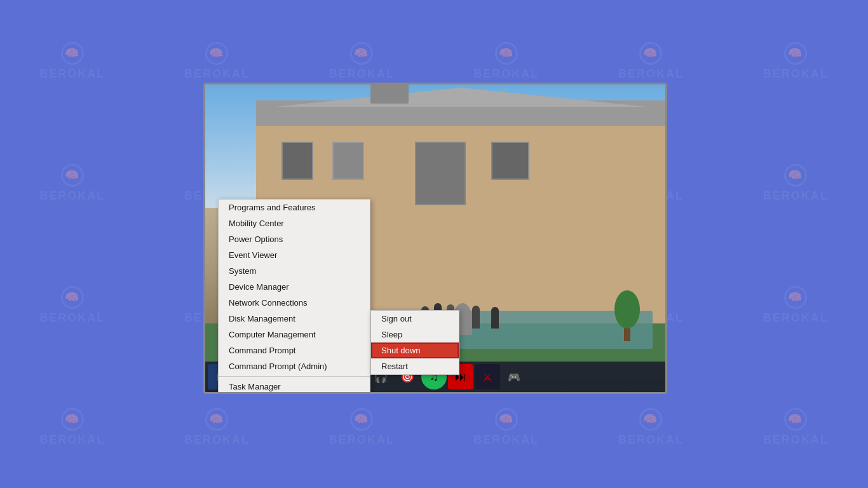  What do you see at coordinates (415, 334) in the screenshot?
I see `submenu-item-sleep: Sleep` at bounding box center [415, 334].